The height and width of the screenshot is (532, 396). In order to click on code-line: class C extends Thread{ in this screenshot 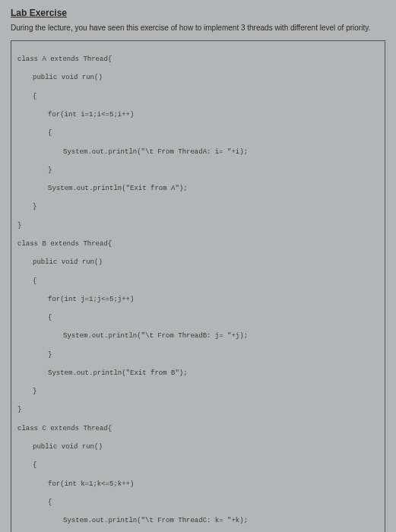, I will do `click(198, 429)`.